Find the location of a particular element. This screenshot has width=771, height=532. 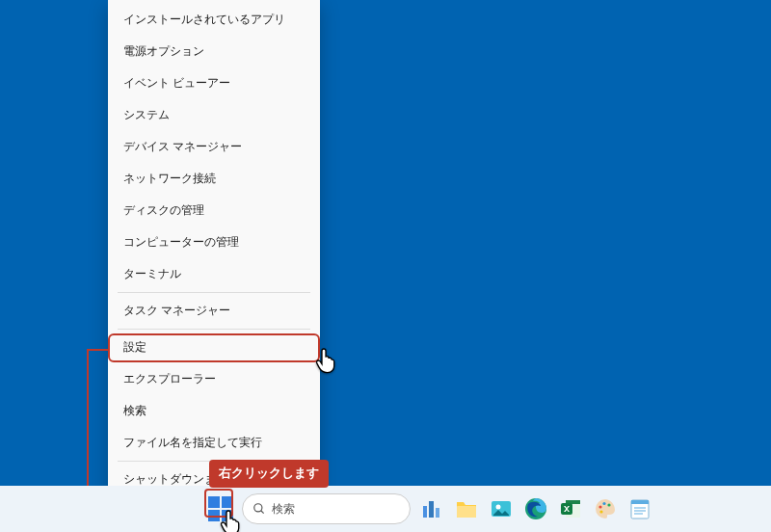

menu-item-settings: 設定 is located at coordinates (214, 347).